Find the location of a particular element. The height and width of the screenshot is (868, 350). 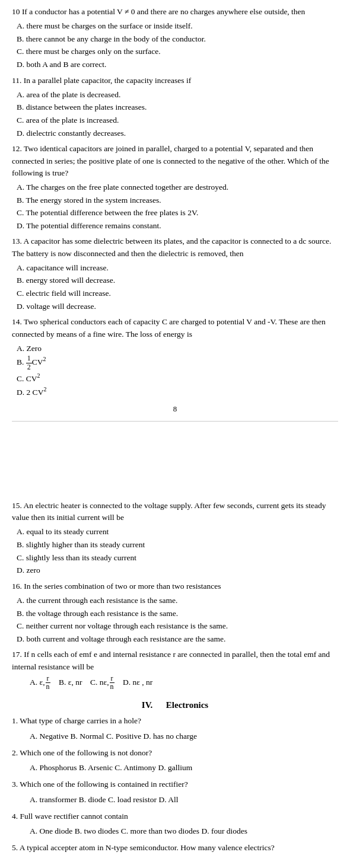

q17-options: A. ε,rn B. ε, nr C. nε,rn D. nε , nr is located at coordinates (184, 683).